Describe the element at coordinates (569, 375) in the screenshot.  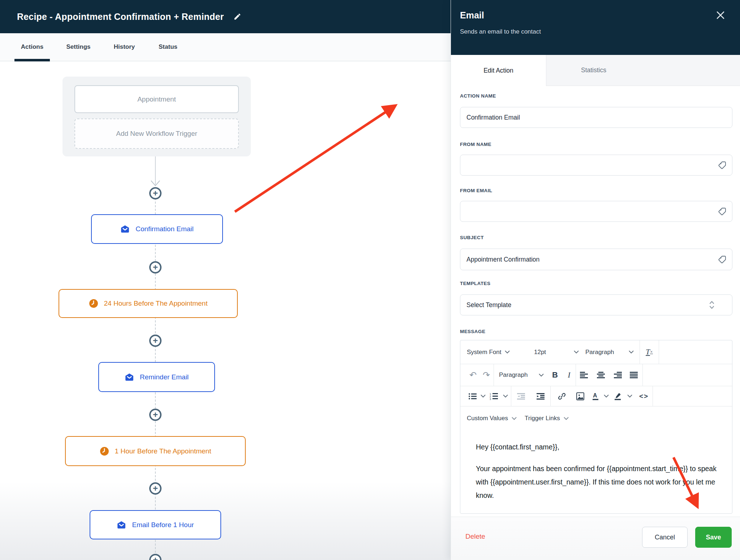
I see `italic-icon: I` at that location.